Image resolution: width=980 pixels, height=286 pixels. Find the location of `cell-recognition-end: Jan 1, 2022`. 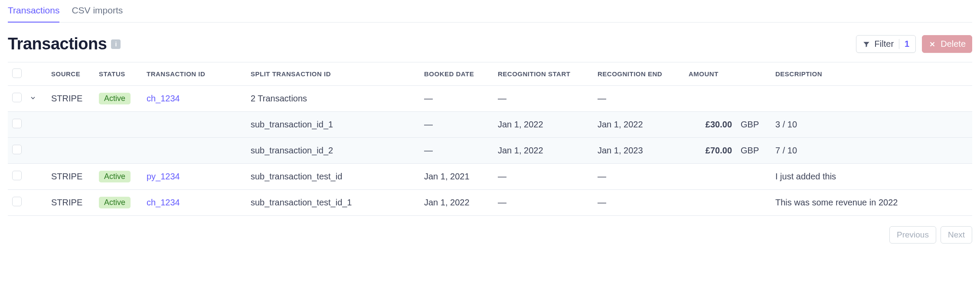

cell-recognition-end: Jan 1, 2022 is located at coordinates (639, 125).